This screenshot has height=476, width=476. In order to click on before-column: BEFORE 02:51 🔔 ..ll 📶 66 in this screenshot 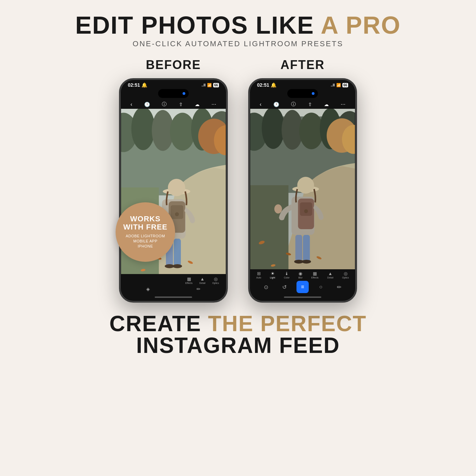, I will do `click(173, 180)`.